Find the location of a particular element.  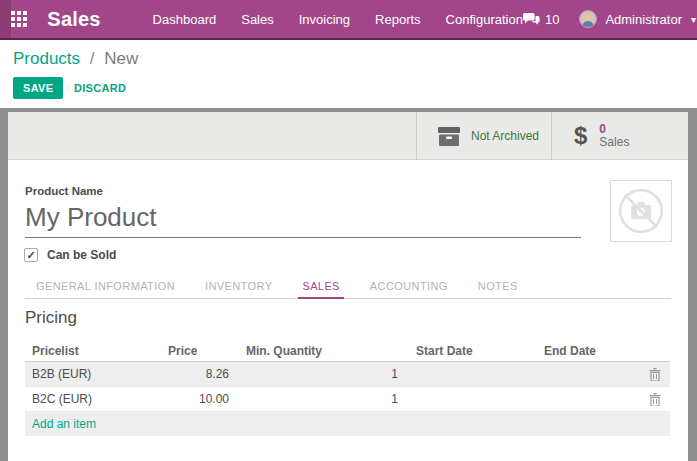

breadcrumb: Products / New is located at coordinates (76, 59).